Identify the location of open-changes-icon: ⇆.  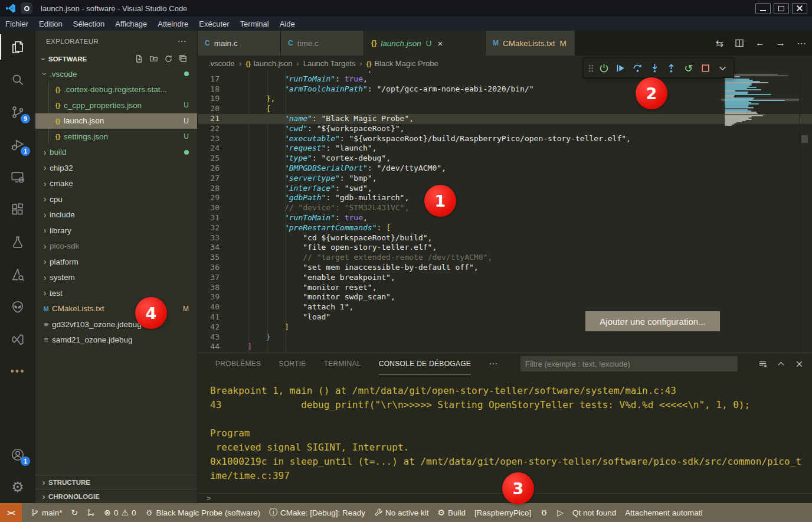
(720, 44).